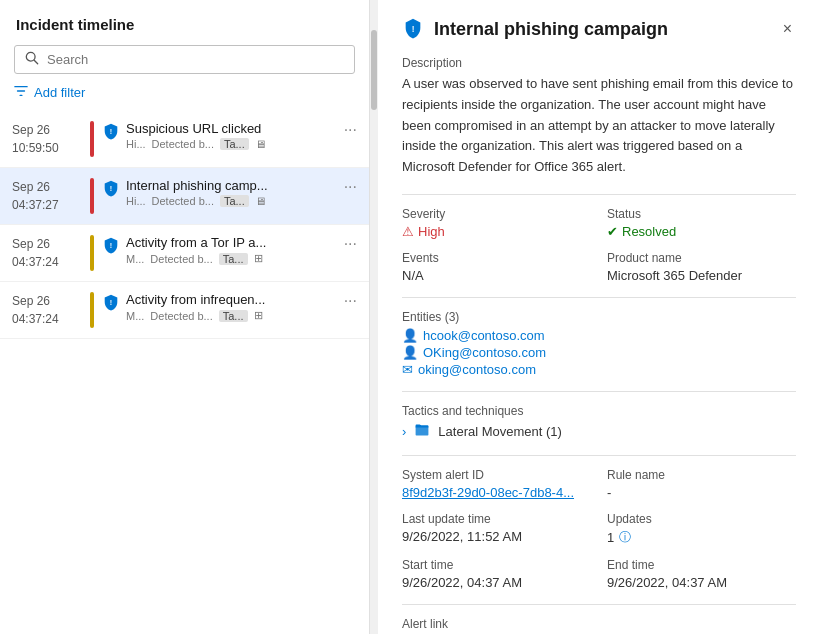 Image resolution: width=820 pixels, height=634 pixels. What do you see at coordinates (348, 196) in the screenshot?
I see `item-dots-1: ···` at bounding box center [348, 196].